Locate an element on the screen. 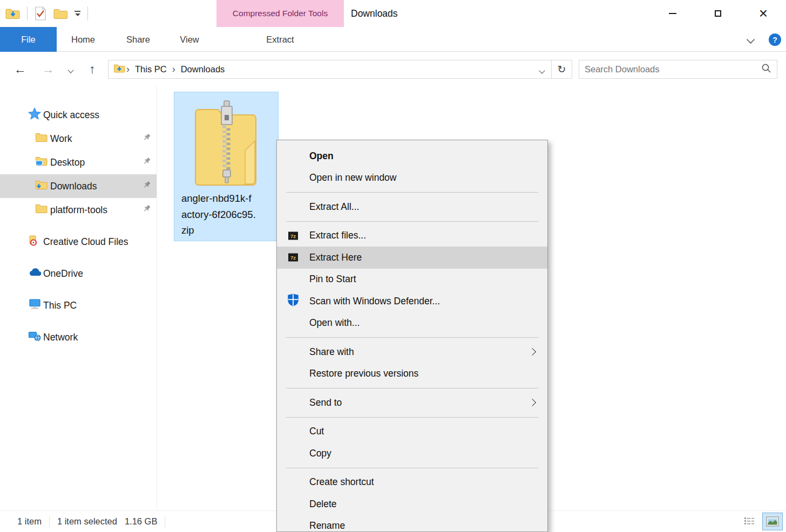 The height and width of the screenshot is (532, 786). maximize-button is located at coordinates (718, 13).